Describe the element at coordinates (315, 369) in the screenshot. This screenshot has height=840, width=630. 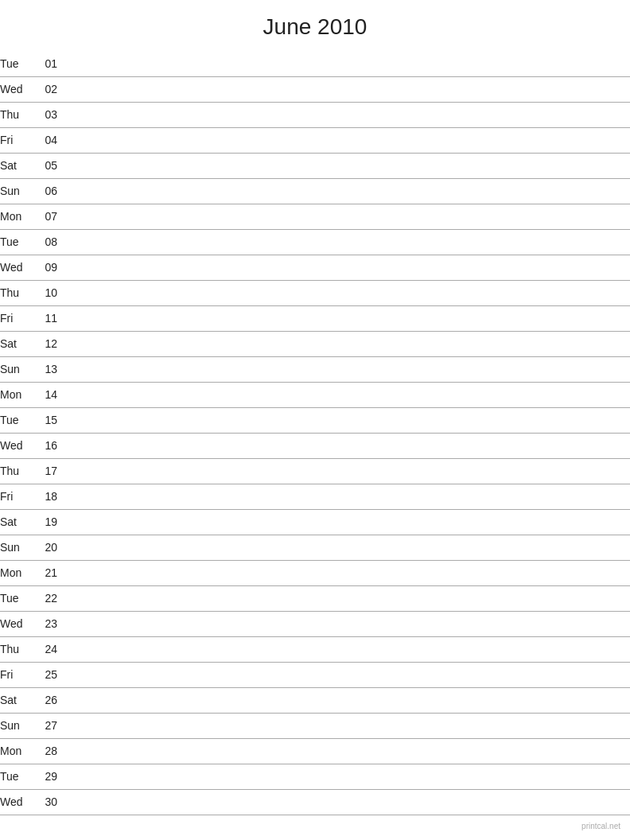
I see `table-row: Sun13` at that location.